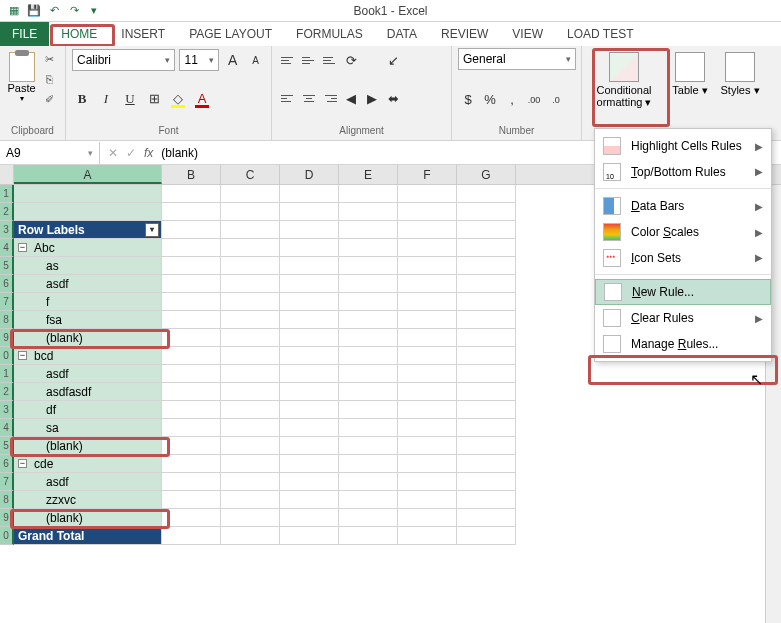 The image size is (781, 623). Describe the element at coordinates (88, 174) in the screenshot. I see `column-header: A` at that location.